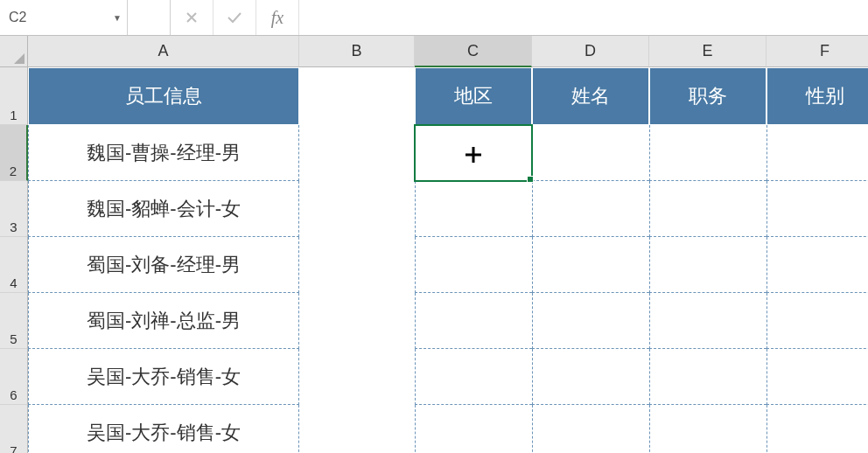  I want to click on insert-function-button: fx, so click(278, 17).